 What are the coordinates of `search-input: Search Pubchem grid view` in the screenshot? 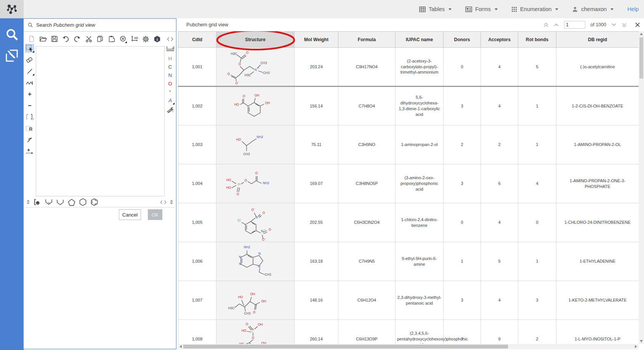 It's located at (100, 25).